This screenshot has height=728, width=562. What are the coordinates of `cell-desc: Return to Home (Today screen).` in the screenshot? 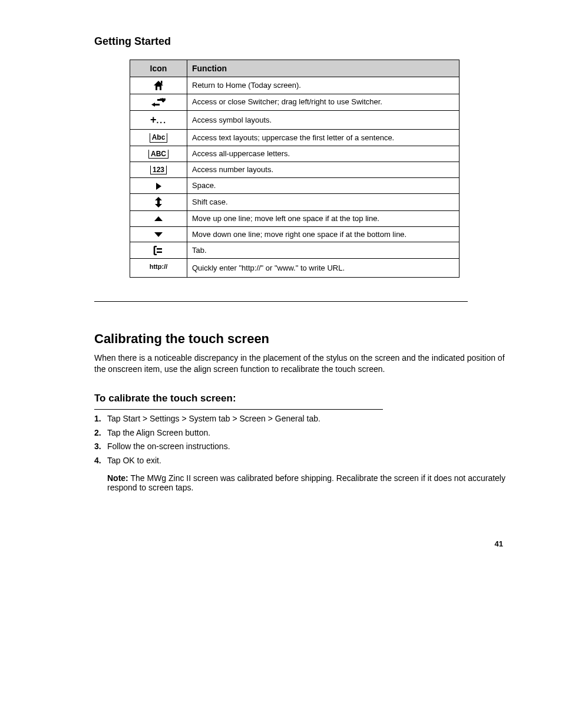 It's located at (323, 86).